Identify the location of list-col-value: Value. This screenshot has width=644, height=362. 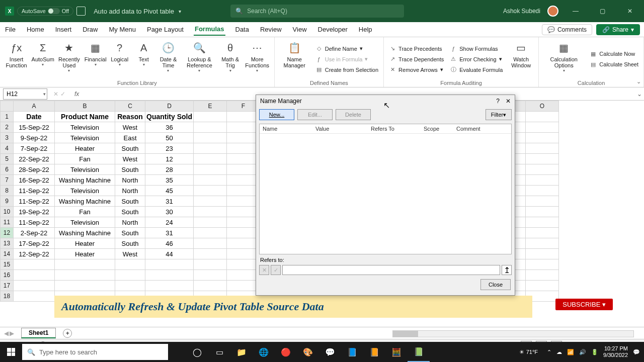
(340, 129).